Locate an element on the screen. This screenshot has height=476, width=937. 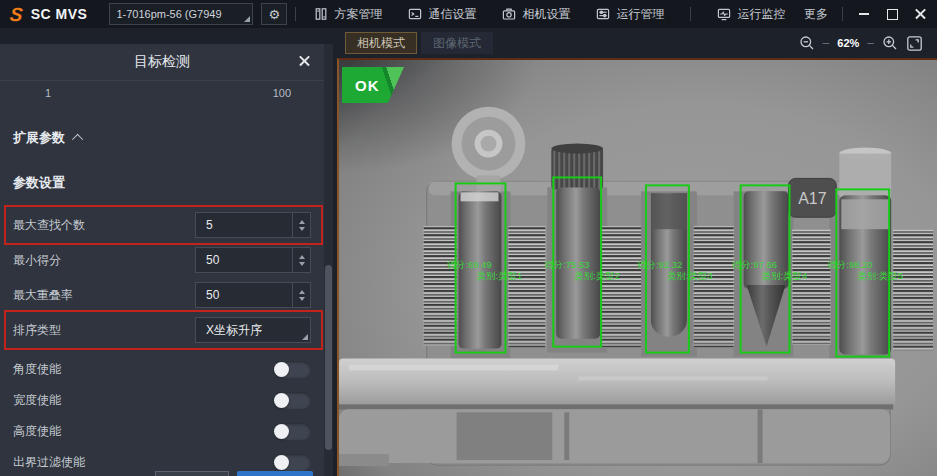
field-row-sort-type: 排序类型 X坐标升序 is located at coordinates (162, 330).